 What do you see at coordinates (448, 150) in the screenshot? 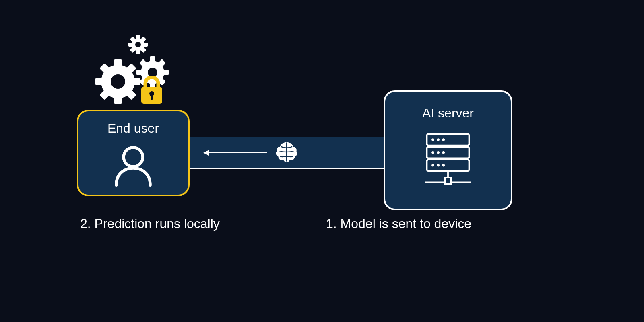
I see `ai-server-box: AI server` at bounding box center [448, 150].